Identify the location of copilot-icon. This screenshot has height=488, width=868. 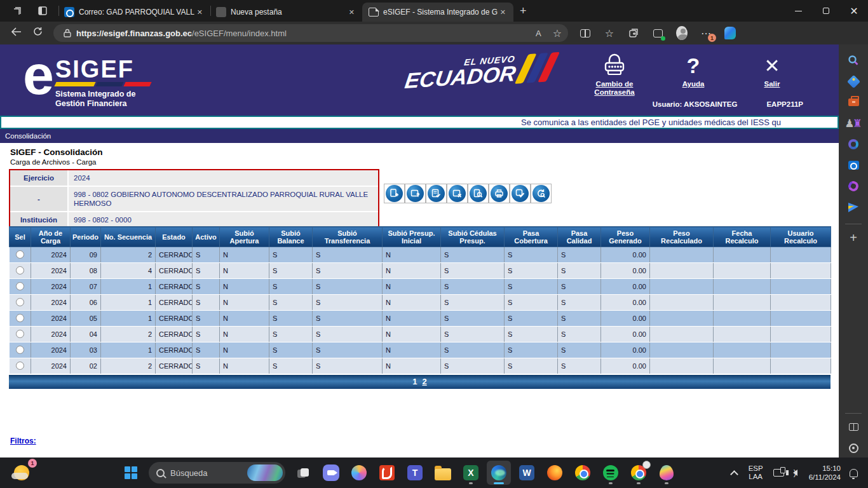
(730, 33).